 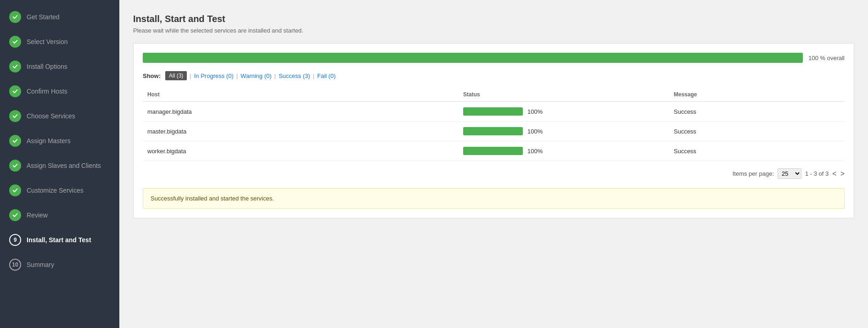 What do you see at coordinates (60, 67) in the screenshot?
I see `sidebar-item-install-options: Install Options` at bounding box center [60, 67].